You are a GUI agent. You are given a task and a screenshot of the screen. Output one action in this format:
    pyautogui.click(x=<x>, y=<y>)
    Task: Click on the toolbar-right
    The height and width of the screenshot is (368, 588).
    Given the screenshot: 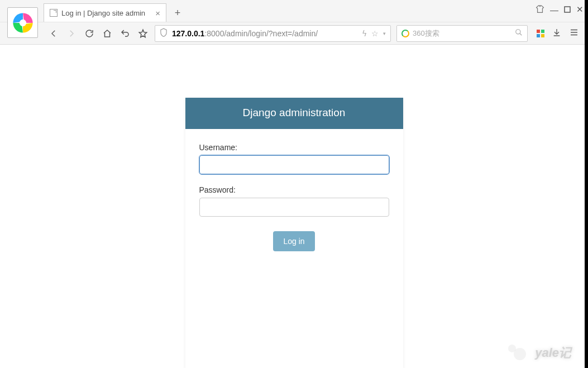 What is the action you would take?
    pyautogui.click(x=558, y=34)
    